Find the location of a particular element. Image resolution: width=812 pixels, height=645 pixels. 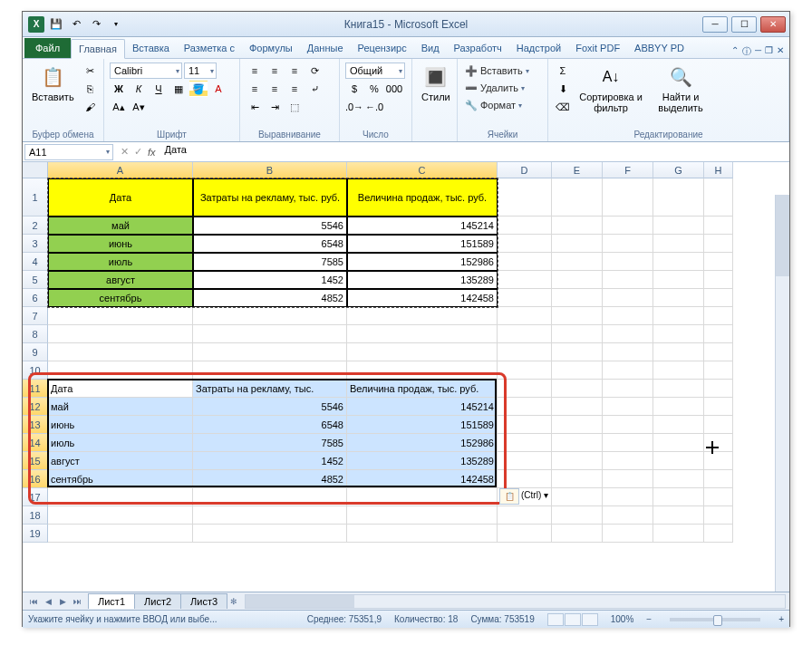

paste-button: 📋 Вставить is located at coordinates (53, 83).